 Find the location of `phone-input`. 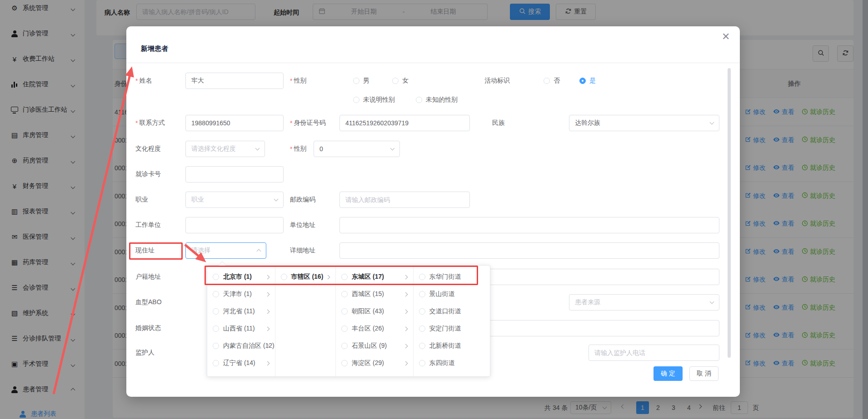

phone-input is located at coordinates (234, 123).